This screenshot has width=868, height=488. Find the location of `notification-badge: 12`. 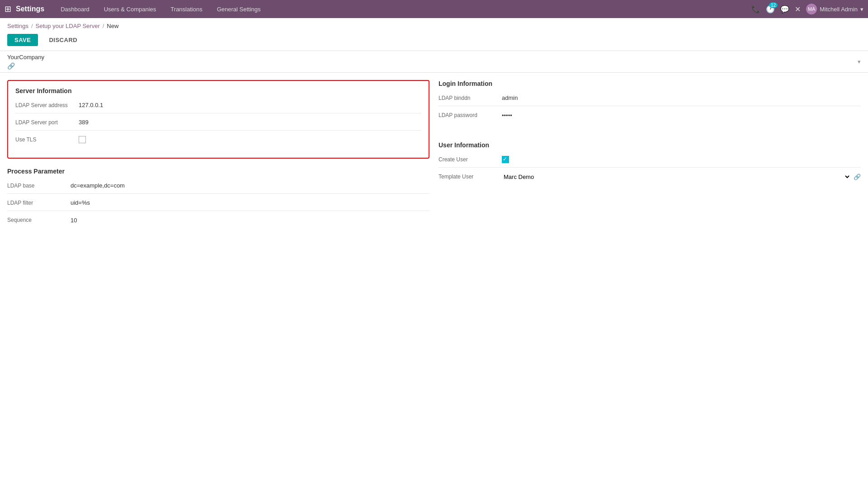

notification-badge: 12 is located at coordinates (773, 5).